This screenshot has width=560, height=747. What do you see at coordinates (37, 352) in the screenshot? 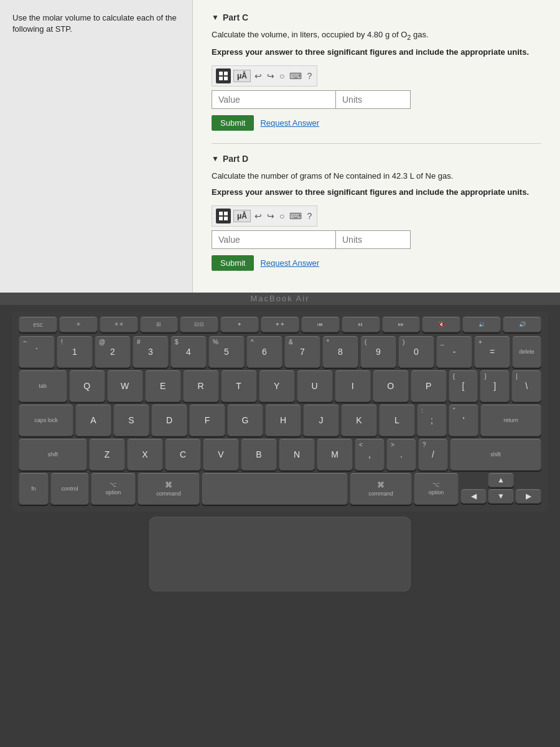
I see `key-backtick: ~`` at bounding box center [37, 352].